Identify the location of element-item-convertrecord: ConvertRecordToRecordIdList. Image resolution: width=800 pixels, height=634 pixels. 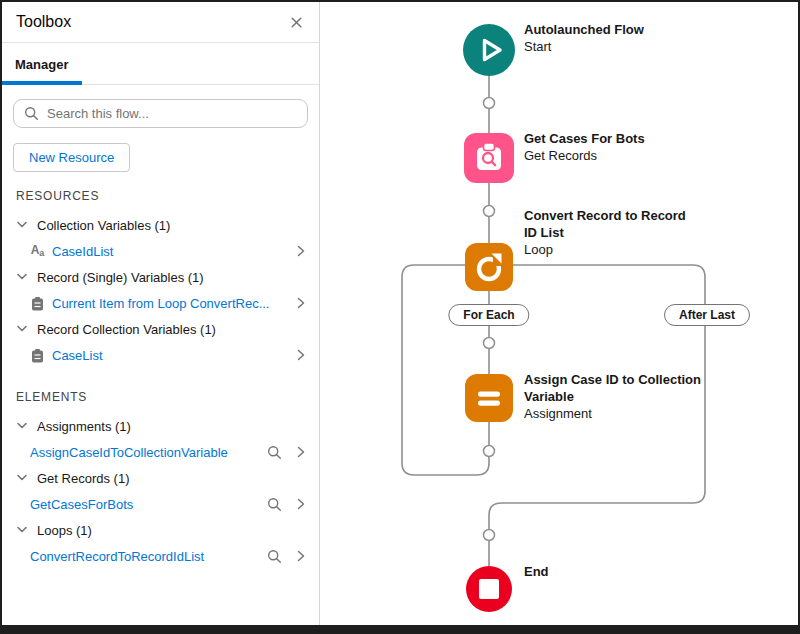
(160, 556).